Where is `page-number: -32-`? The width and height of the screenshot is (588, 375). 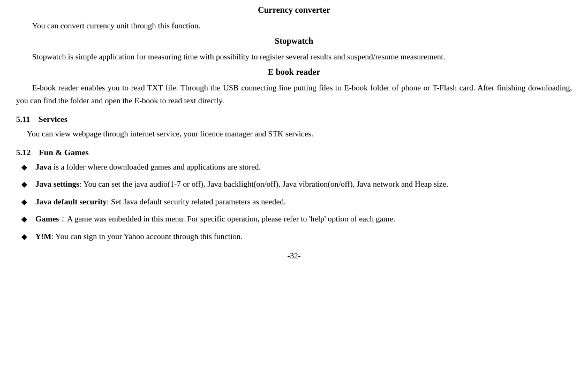 page-number: -32- is located at coordinates (294, 256).